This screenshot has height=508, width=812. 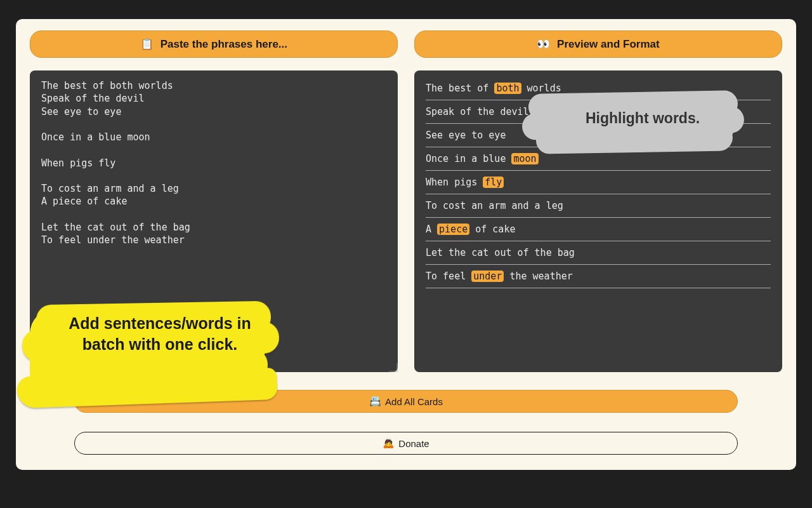 What do you see at coordinates (406, 443) in the screenshot?
I see `donate-button: 🙇 Donate` at bounding box center [406, 443].